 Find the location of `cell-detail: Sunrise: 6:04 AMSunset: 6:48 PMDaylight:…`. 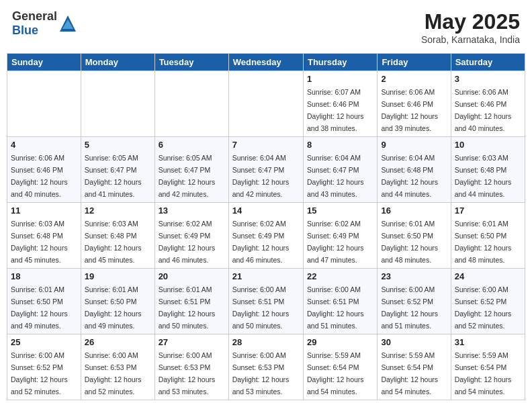

cell-detail: Sunrise: 6:04 AMSunset: 6:48 PMDaylight:… is located at coordinates (410, 176).